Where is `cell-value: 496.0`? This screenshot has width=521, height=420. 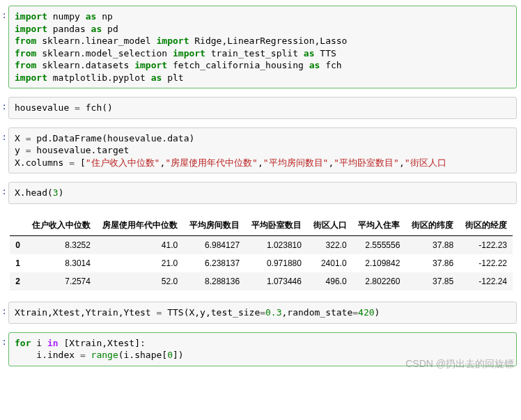 cell-value: 496.0 is located at coordinates (330, 281).